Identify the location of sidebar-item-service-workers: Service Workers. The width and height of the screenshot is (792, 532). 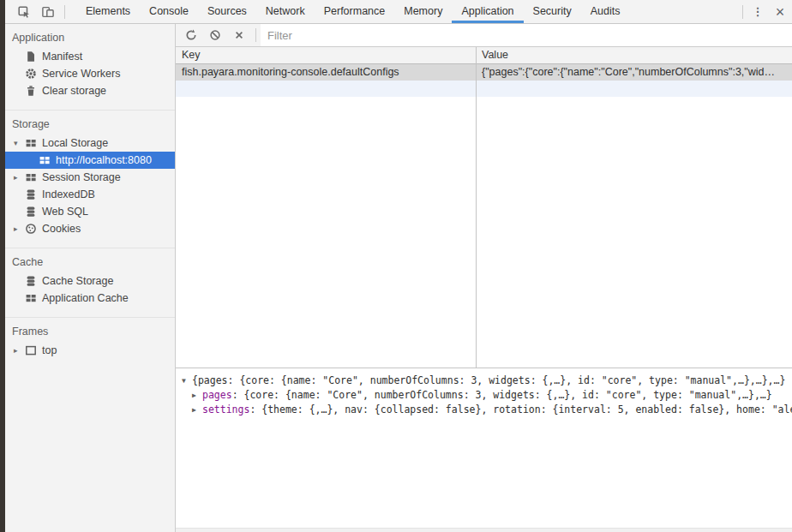
(90, 74).